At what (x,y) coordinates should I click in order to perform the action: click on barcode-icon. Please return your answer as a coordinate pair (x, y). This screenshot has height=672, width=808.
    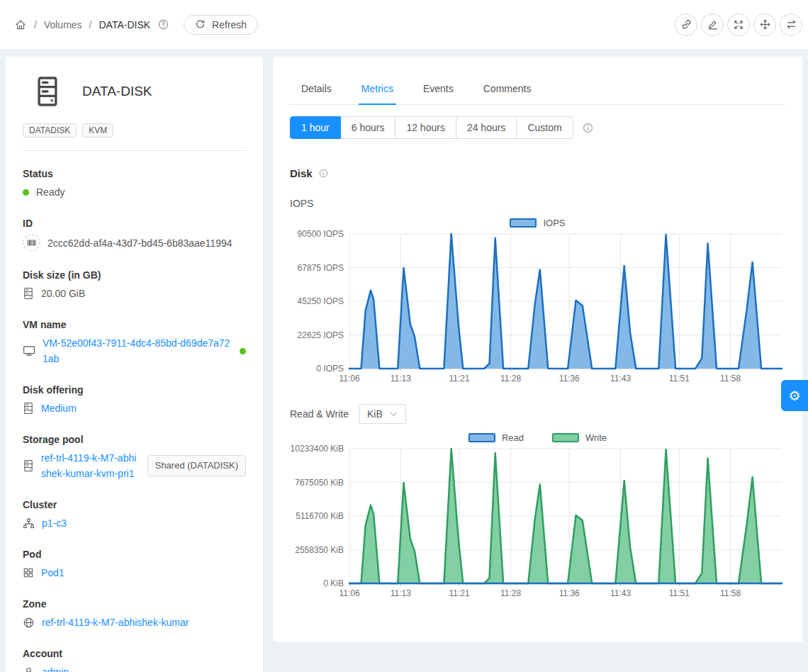
    Looking at the image, I should click on (31, 242).